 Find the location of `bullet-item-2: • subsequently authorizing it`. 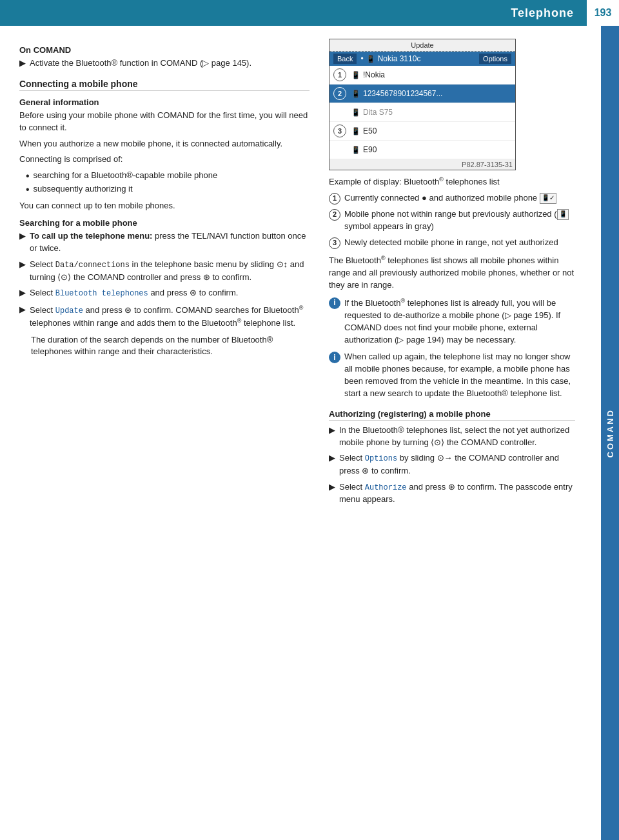

bullet-item-2: • subsequently authorizing it is located at coordinates (168, 190).